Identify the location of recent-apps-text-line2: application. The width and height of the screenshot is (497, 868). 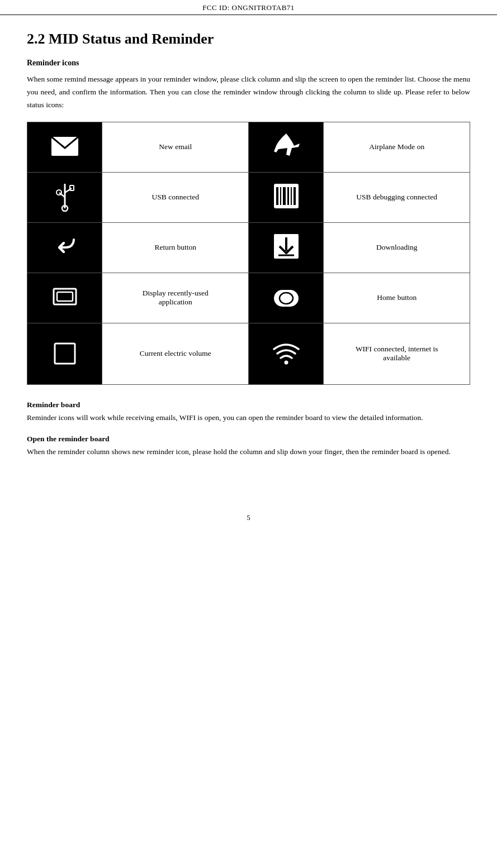
(176, 302).